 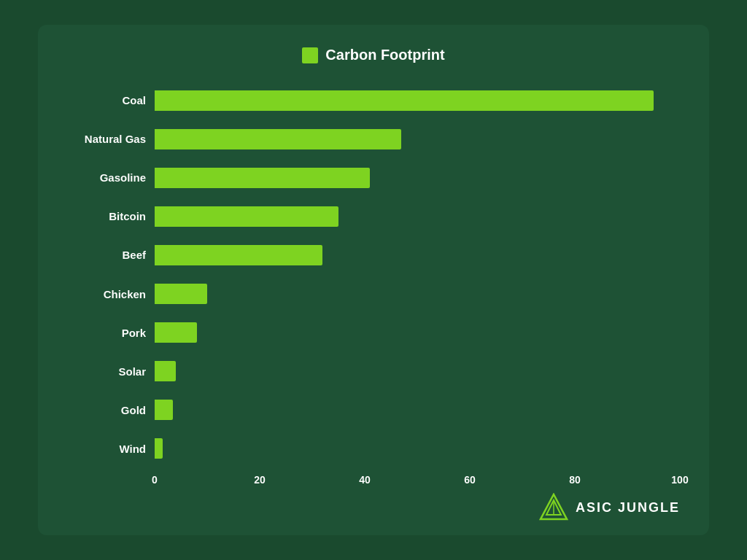 What do you see at coordinates (627, 508) in the screenshot?
I see `brand-name: ASIC JUNGLE` at bounding box center [627, 508].